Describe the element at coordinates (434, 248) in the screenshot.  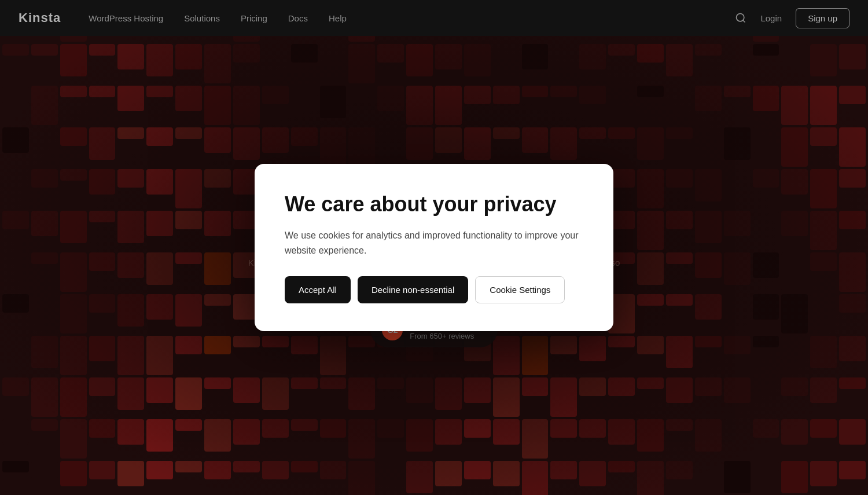
I see `cookie-modal: We care about your privacy We use cookie…` at that location.